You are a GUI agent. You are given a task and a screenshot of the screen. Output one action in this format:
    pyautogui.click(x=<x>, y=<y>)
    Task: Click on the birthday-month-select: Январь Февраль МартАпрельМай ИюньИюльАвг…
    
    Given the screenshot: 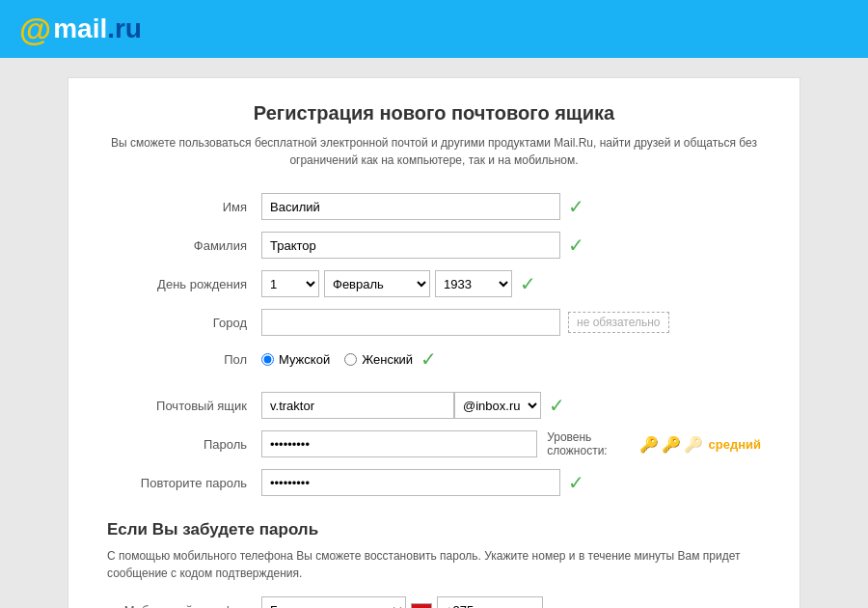 What is the action you would take?
    pyautogui.click(x=377, y=284)
    